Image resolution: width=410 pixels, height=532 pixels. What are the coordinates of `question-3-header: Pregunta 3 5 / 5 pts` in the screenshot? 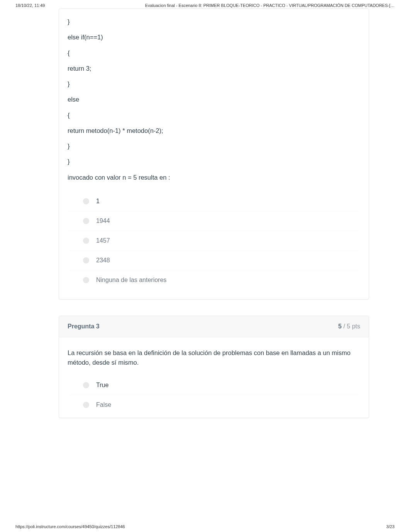 It's located at (214, 327).